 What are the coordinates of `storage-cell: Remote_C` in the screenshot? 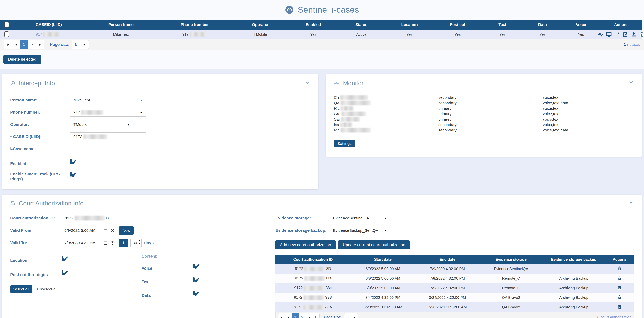 It's located at (511, 288).